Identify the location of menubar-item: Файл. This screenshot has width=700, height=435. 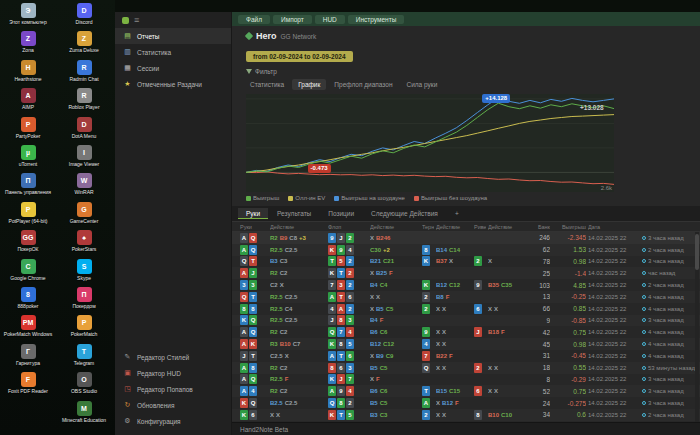
(254, 20).